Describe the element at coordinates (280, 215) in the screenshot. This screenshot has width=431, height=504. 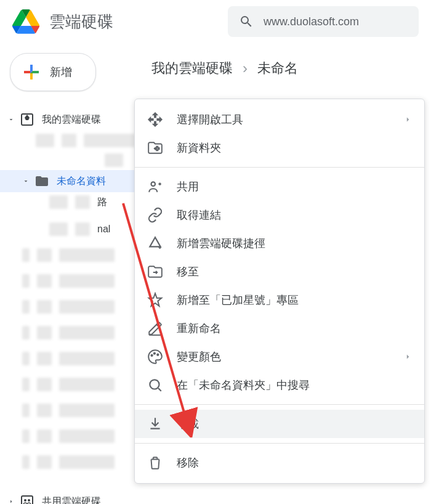
I see `menu-get-link: 取得連結` at that location.